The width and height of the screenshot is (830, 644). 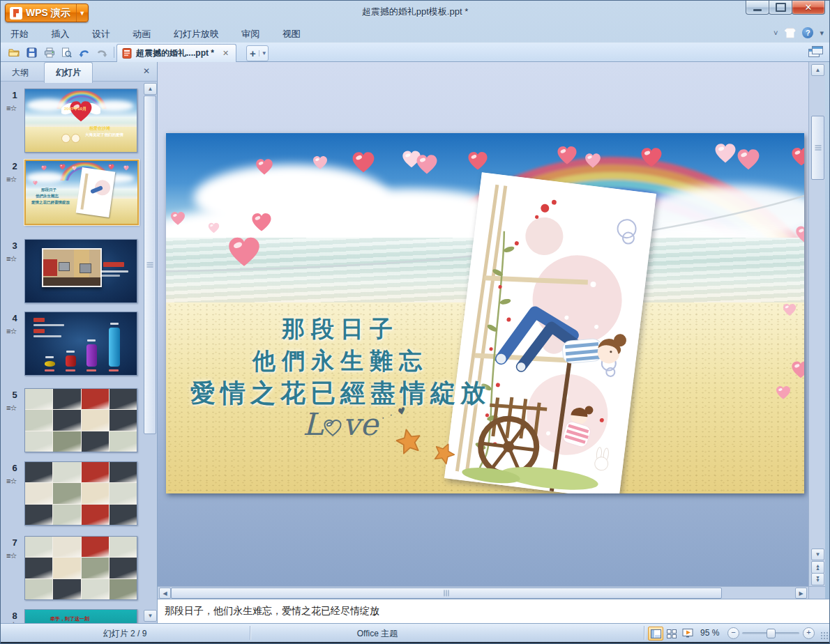 I want to click on slide-text-line2: 他們永生難忘, so click(x=340, y=361).